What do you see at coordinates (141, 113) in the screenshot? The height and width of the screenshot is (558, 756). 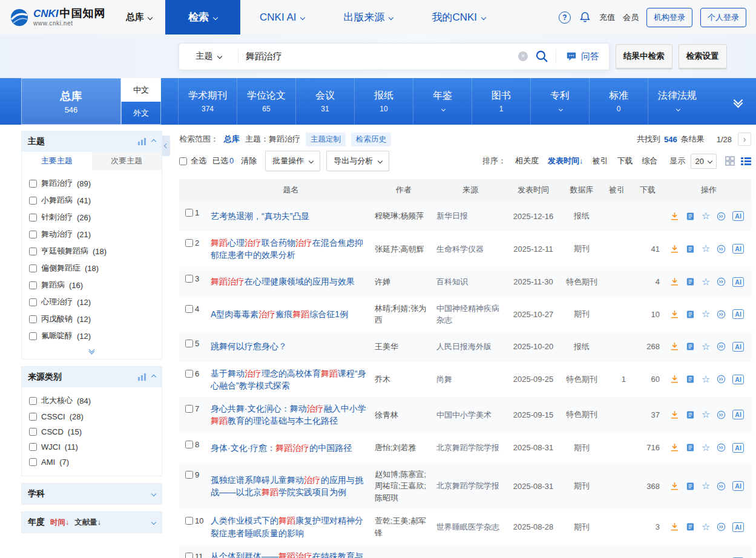 I see `lang-en-tab: 外文` at bounding box center [141, 113].